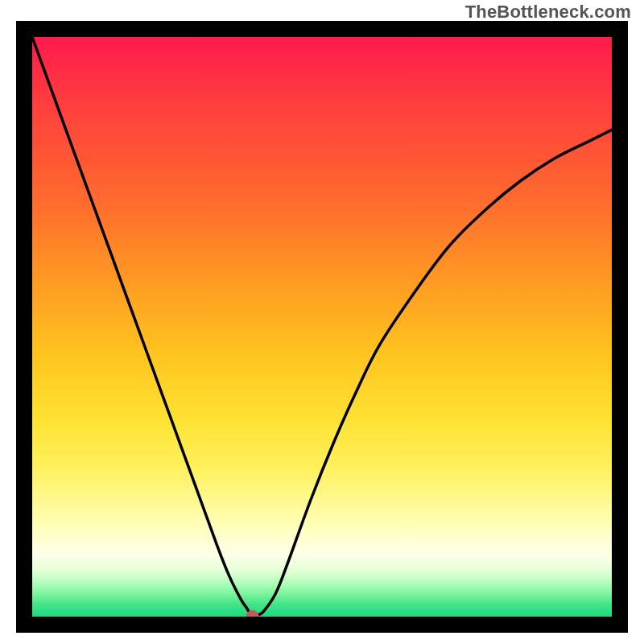 The height and width of the screenshot is (644, 644). What do you see at coordinates (548, 12) in the screenshot?
I see `watermark-text: TheBottleneck.com` at bounding box center [548, 12].